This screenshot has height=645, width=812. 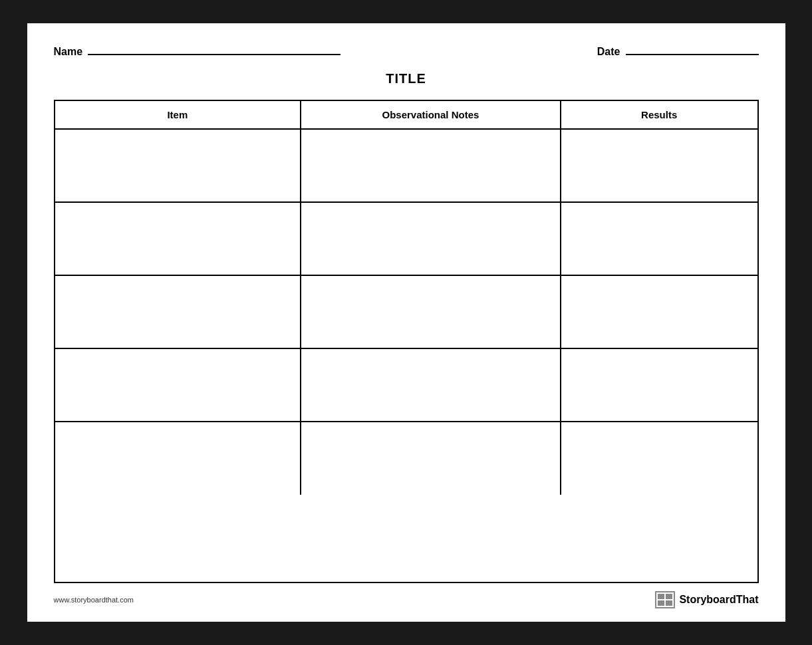 I want to click on footer-brand: StoryboardThat, so click(x=706, y=600).